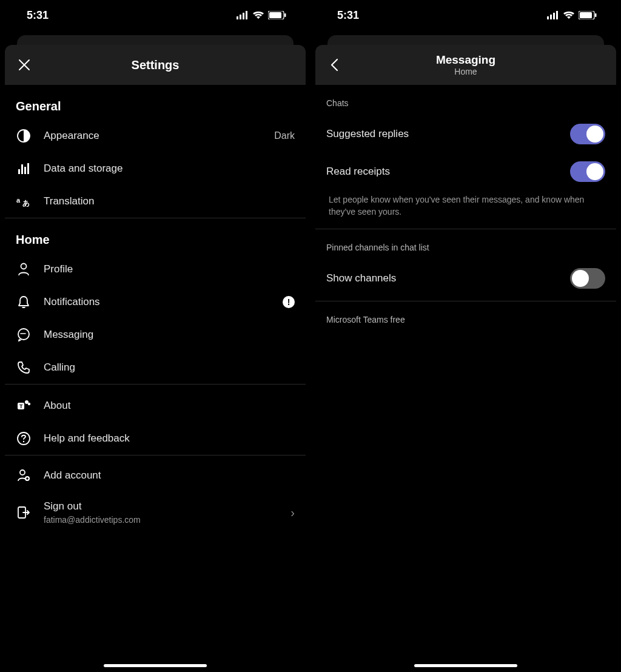  Describe the element at coordinates (335, 65) in the screenshot. I see `chevron-left-icon` at that location.